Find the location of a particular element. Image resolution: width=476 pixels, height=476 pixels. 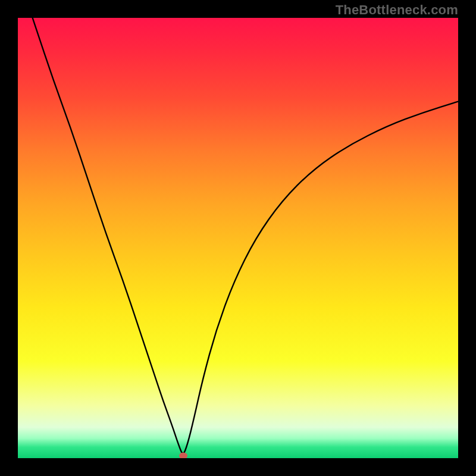

watermark-text: TheBottleneck.com is located at coordinates (397, 10).